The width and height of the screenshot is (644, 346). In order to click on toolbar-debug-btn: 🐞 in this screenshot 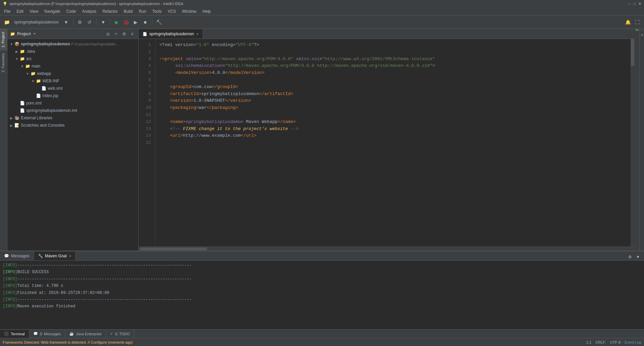, I will do `click(126, 22)`.